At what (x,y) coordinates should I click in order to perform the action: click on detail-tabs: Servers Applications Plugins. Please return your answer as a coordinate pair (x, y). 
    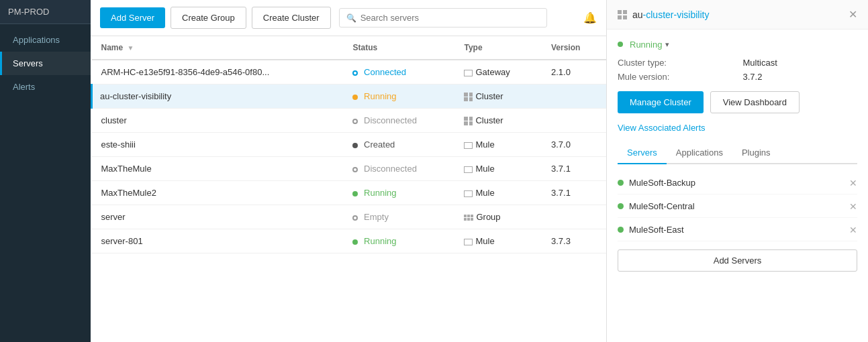
    Looking at the image, I should click on (737, 153).